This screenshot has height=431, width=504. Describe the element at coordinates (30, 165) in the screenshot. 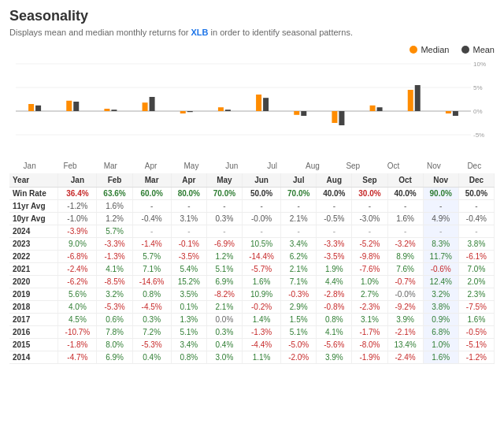

I see `x-label-jan: Jan` at that location.